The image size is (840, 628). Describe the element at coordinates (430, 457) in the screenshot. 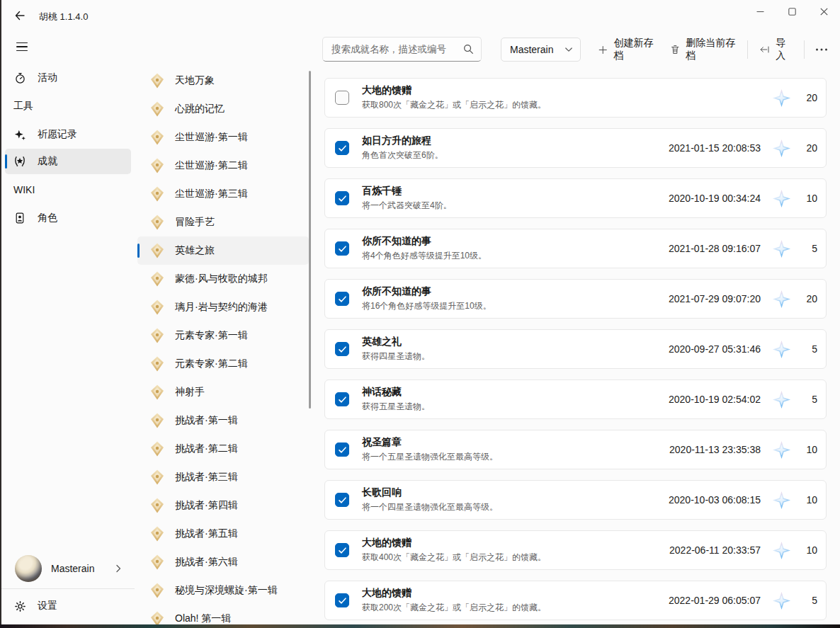

I see `achievement-description: 将一个五星圣遗物强化至最高等级。` at that location.